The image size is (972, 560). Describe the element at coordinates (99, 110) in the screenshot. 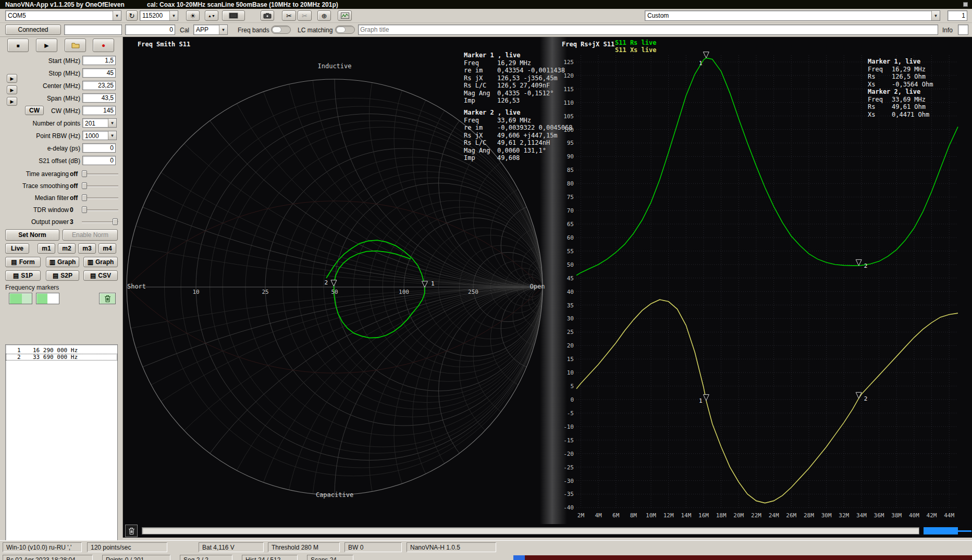

I see `cw-freq-input` at that location.